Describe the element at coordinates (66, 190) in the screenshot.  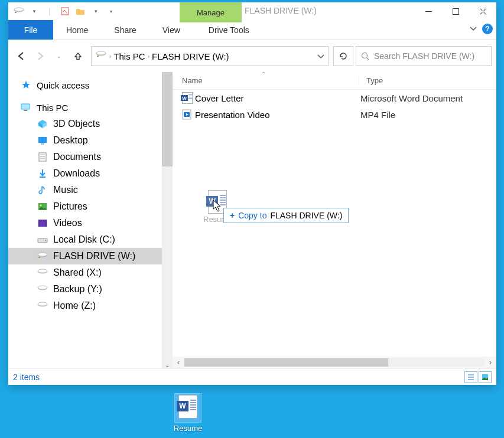
I see `tree-label: Music` at that location.